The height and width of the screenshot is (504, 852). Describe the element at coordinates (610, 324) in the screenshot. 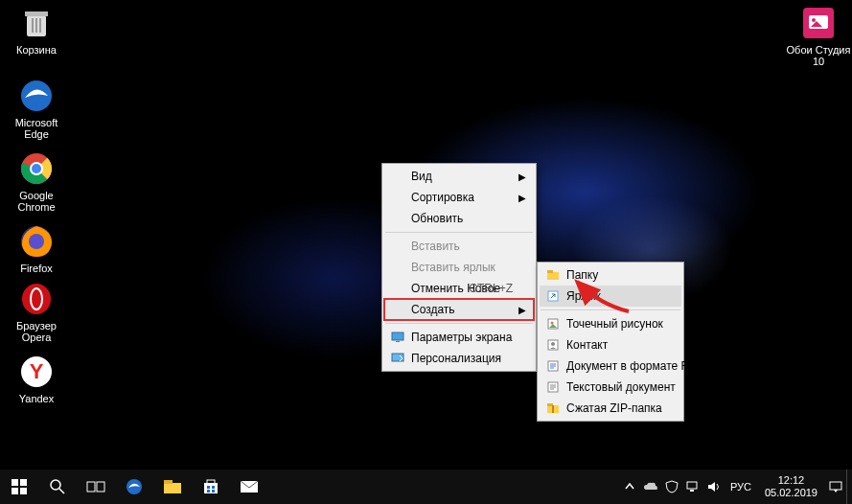

I see `menu-item: Точечный рисунок` at that location.